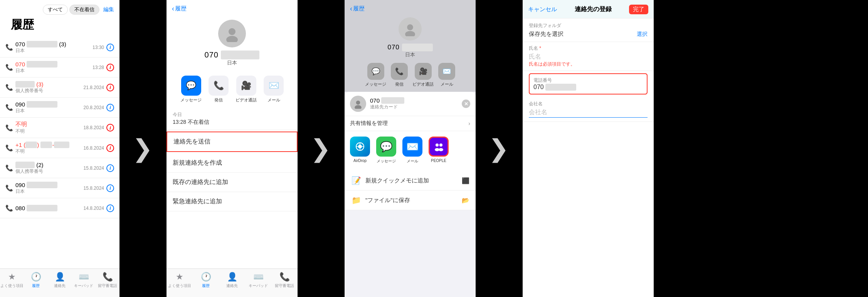 The image size is (868, 297). Describe the element at coordinates (60, 188) in the screenshot. I see `call-row-8: 📞 090 日本 15.8.2024 i` at that location.